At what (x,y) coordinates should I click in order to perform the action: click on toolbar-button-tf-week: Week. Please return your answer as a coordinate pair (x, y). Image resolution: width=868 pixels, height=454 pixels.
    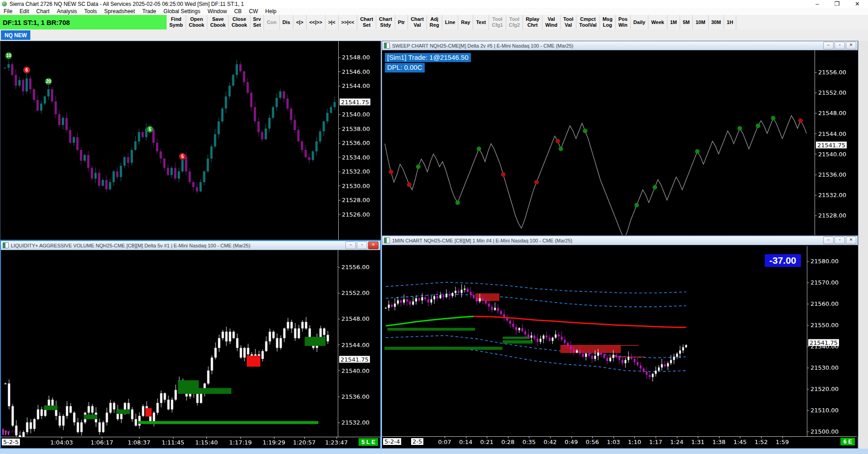
    Looking at the image, I should click on (658, 22).